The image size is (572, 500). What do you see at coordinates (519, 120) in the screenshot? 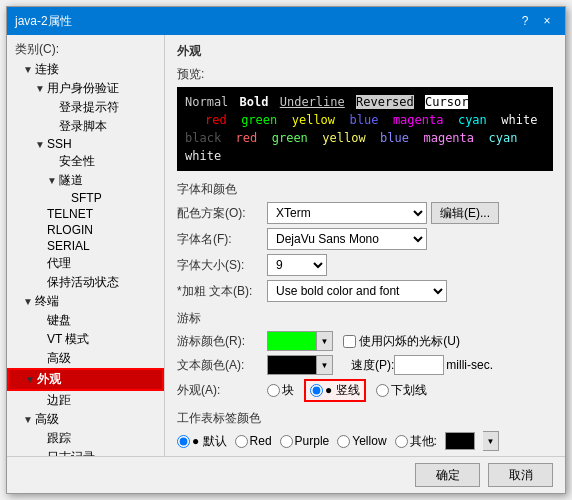
I see `pv2-white: white` at bounding box center [519, 120].